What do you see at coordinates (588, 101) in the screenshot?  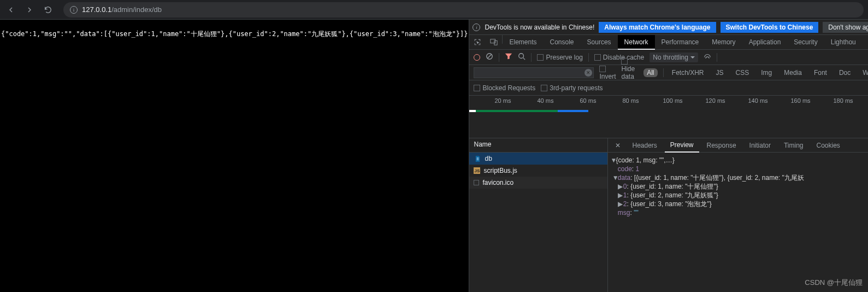 I see `tick-60ms: 60 ms` at bounding box center [588, 101].